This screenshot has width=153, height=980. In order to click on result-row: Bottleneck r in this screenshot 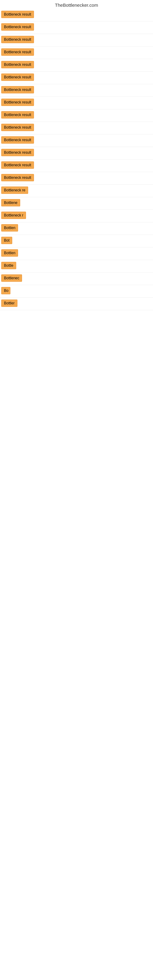, I will do `click(76, 216)`.